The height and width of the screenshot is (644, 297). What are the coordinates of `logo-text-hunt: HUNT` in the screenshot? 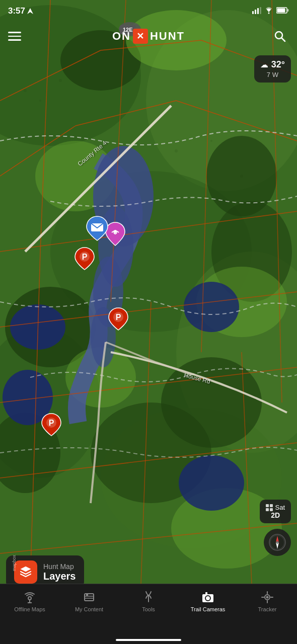 It's located at (167, 36).